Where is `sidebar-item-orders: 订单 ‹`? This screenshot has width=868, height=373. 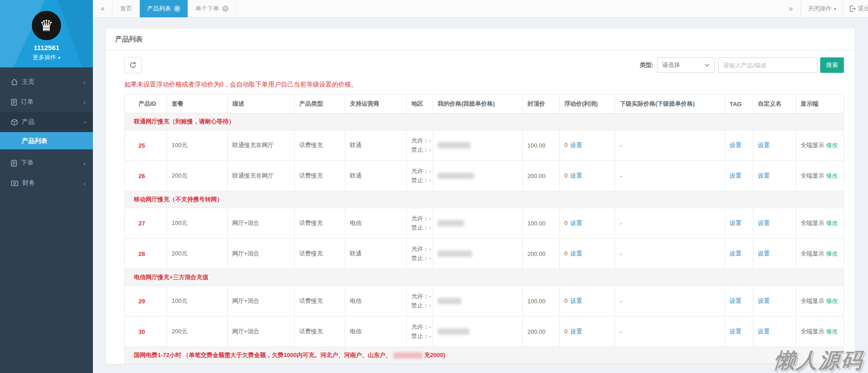 sidebar-item-orders: 订单 ‹ is located at coordinates (46, 102).